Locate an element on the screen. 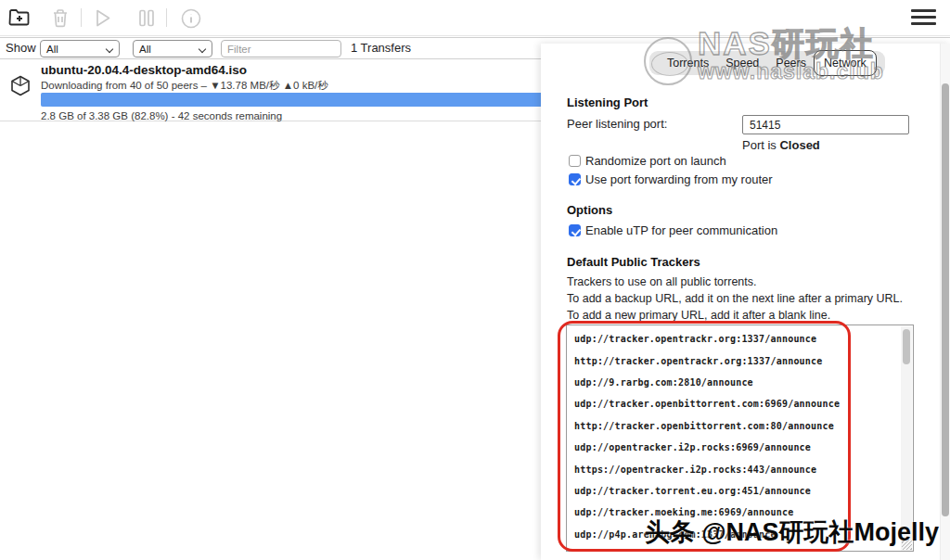  port-status: Port is Closed is located at coordinates (781, 145).